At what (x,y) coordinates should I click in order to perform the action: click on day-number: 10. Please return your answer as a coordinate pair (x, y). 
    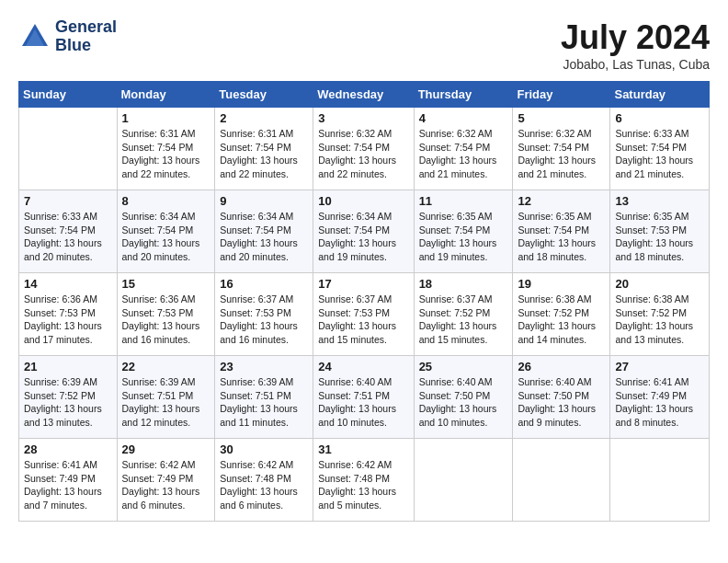
    Looking at the image, I should click on (363, 201).